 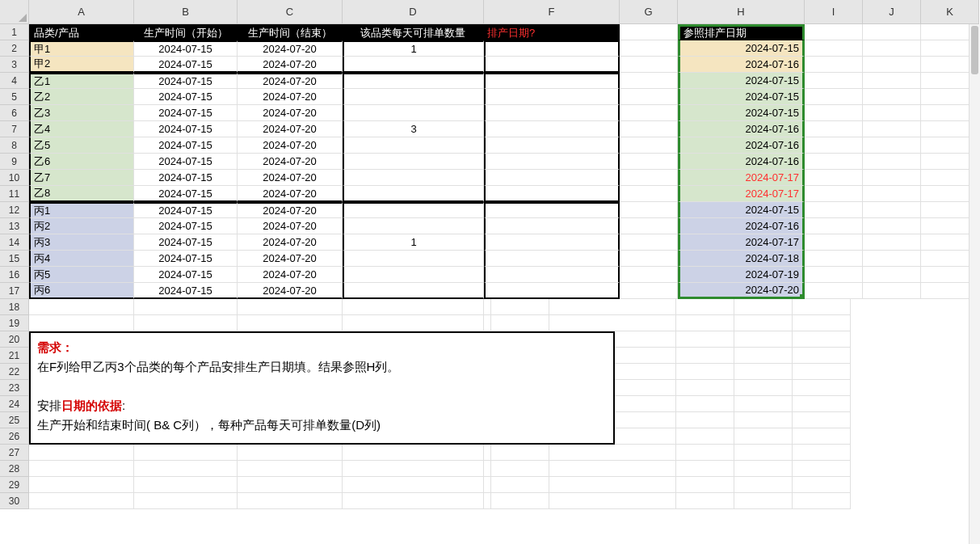 I want to click on cell-G18, so click(x=520, y=307).